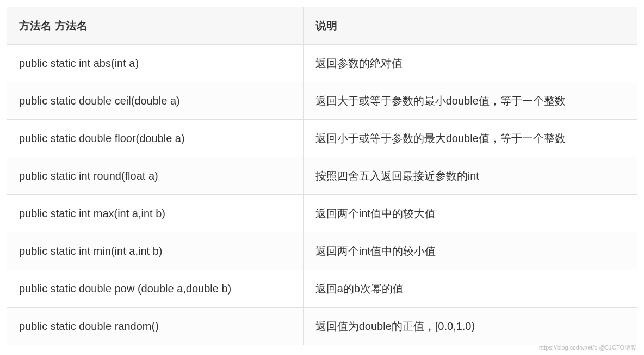  Describe the element at coordinates (322, 327) in the screenshot. I see `table-row: public static double random() 返回值为double…` at that location.